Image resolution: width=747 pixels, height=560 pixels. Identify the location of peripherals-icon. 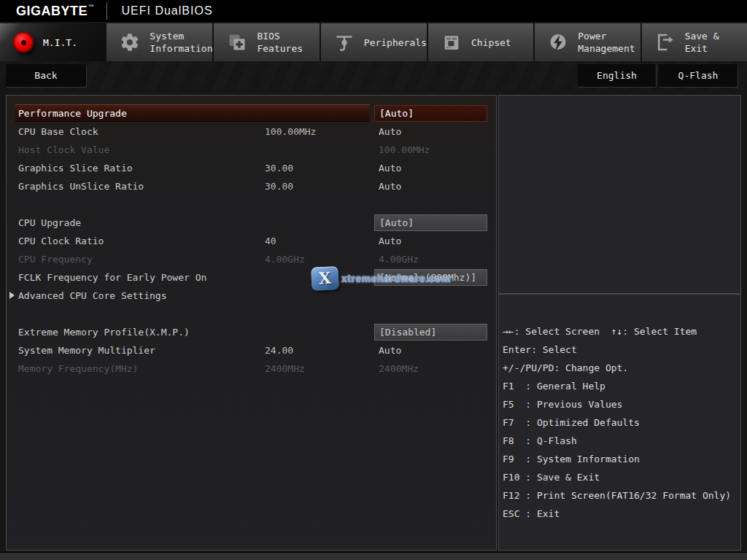
(344, 42).